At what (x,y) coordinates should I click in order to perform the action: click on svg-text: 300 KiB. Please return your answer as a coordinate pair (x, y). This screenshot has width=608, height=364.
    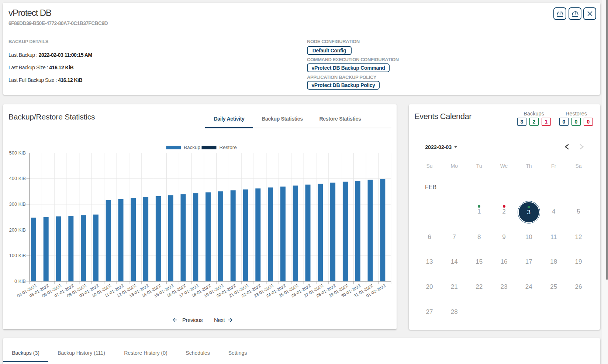
    Looking at the image, I should click on (17, 204).